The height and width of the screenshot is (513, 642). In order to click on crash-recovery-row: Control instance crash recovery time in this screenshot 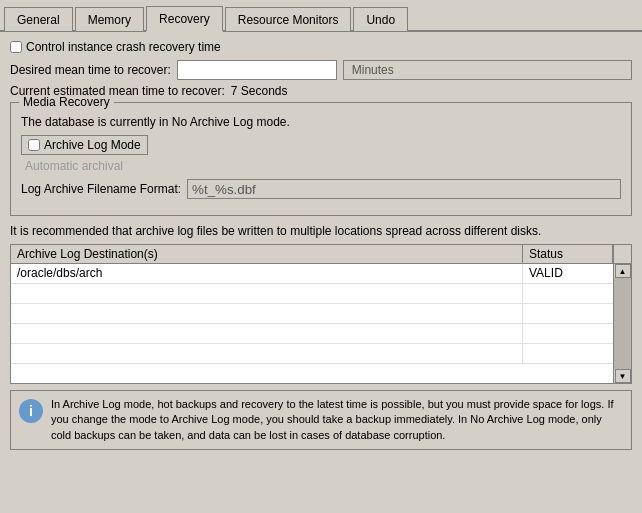, I will do `click(321, 47)`.